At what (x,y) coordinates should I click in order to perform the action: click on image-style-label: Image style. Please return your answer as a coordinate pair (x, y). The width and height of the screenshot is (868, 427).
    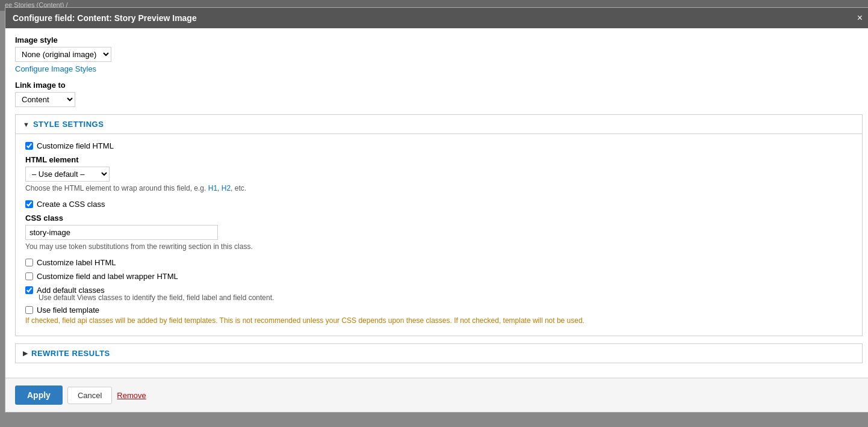
    Looking at the image, I should click on (439, 40).